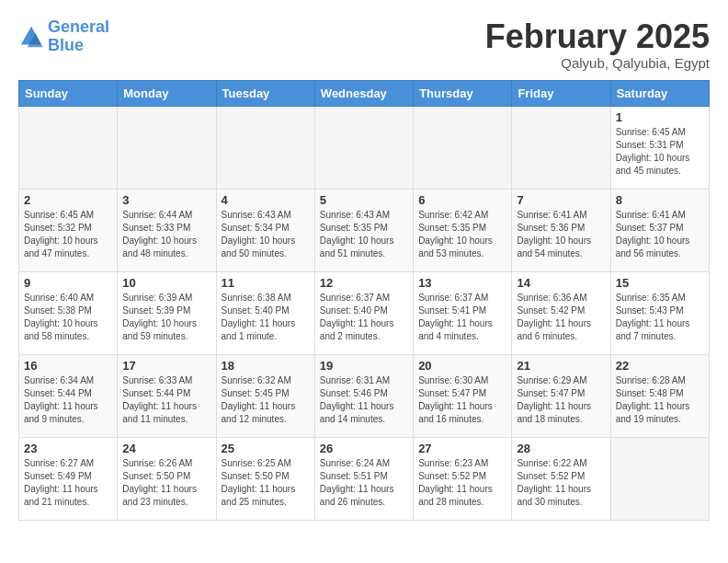  Describe the element at coordinates (660, 396) in the screenshot. I see `calendar-cell: 22Sunrise: 6:28 AM Sunset: 5:48 PM Dayli…` at that location.